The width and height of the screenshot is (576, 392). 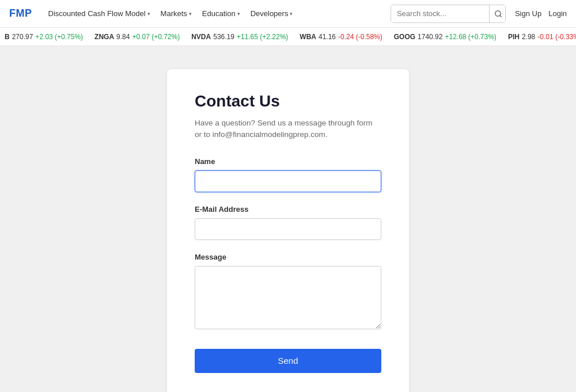 What do you see at coordinates (288, 298) in the screenshot?
I see `message-textarea` at bounding box center [288, 298].